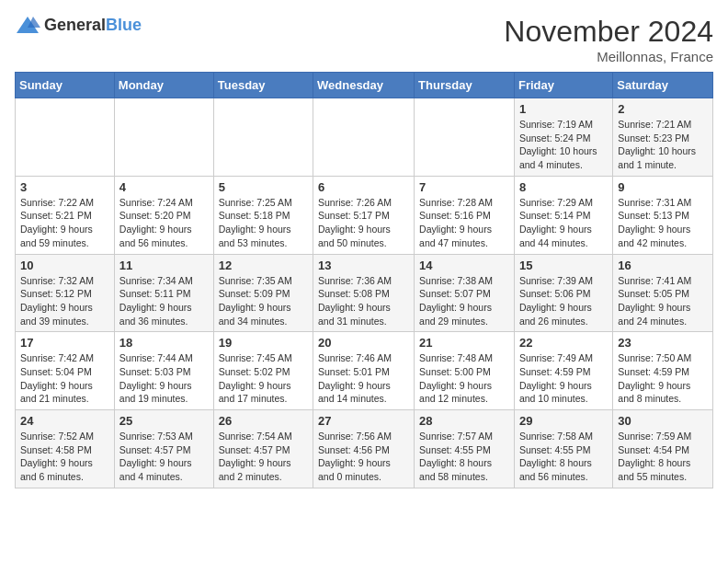  What do you see at coordinates (164, 265) in the screenshot?
I see `day-number: 11` at bounding box center [164, 265].